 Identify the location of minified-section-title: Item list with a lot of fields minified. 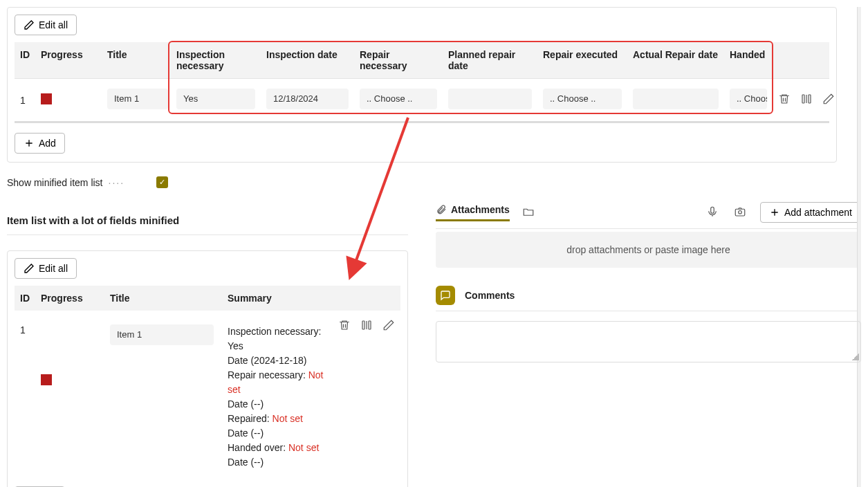
(207, 220).